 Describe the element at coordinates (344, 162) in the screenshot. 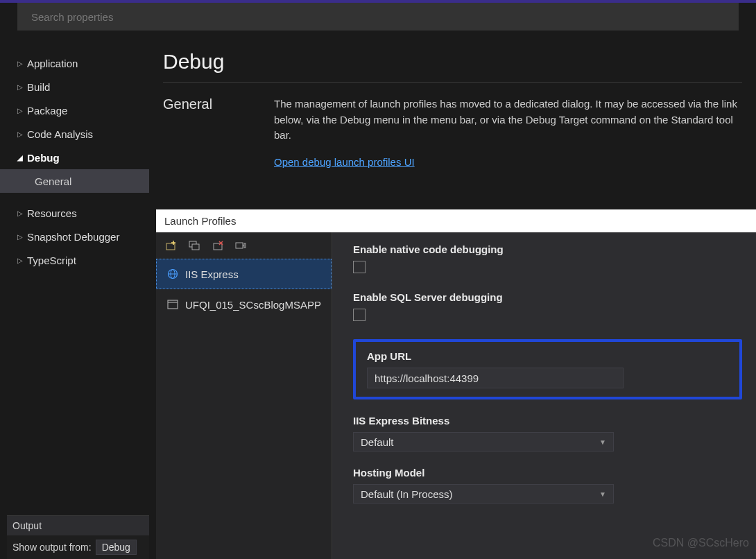

I see `open-launch-profiles-link: Open debug launch profiles UI` at that location.